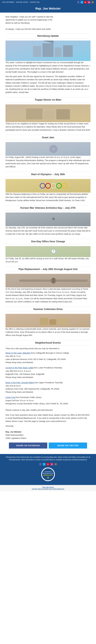 This screenshot has width=96, height=644. What do you see at coordinates (48, 426) in the screenshot?
I see `closing-para3: Sincerely,` at bounding box center [48, 426].